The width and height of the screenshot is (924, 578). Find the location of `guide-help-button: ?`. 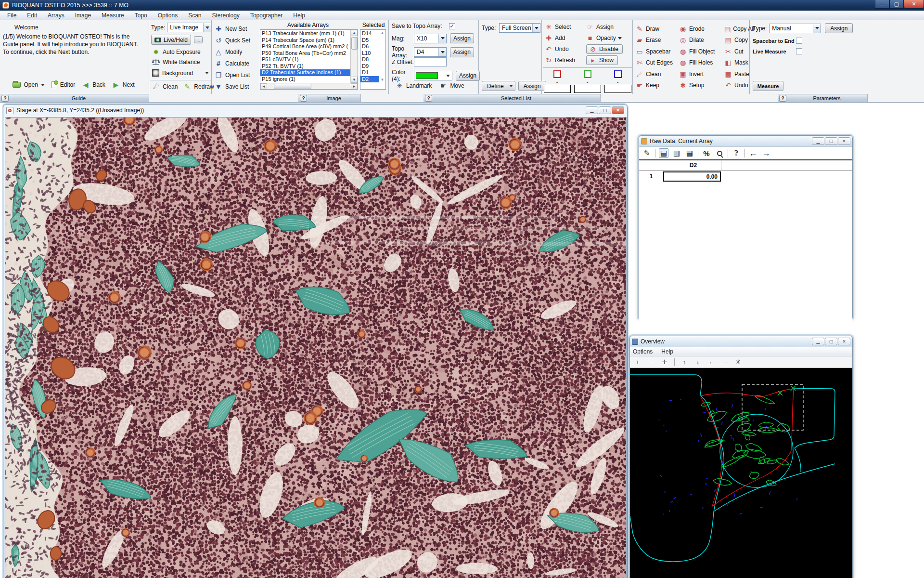

guide-help-button: ? is located at coordinates (5, 98).